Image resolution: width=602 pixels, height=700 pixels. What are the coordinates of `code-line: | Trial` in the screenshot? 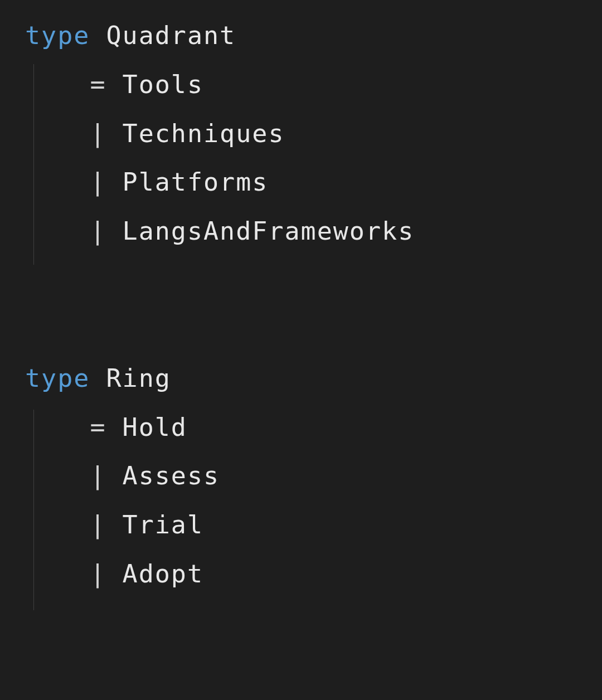 It's located at (313, 525).